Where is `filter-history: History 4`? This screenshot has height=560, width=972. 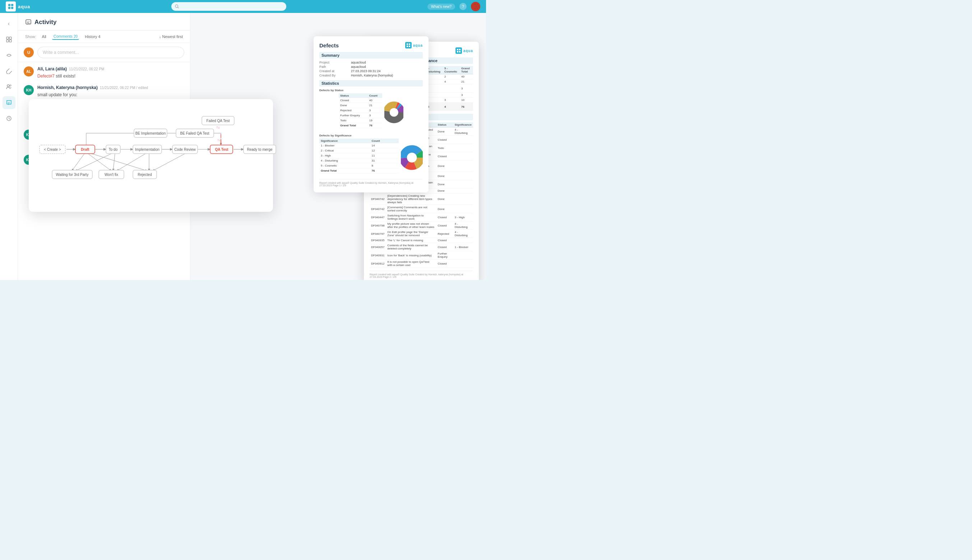
filter-history: History 4 is located at coordinates (92, 37).